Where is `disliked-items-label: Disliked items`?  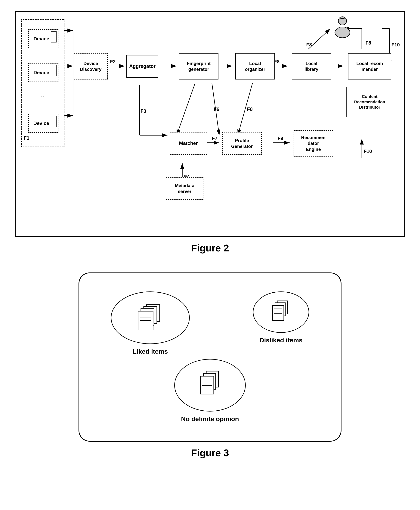 disliked-items-label: Disliked items is located at coordinates (281, 340).